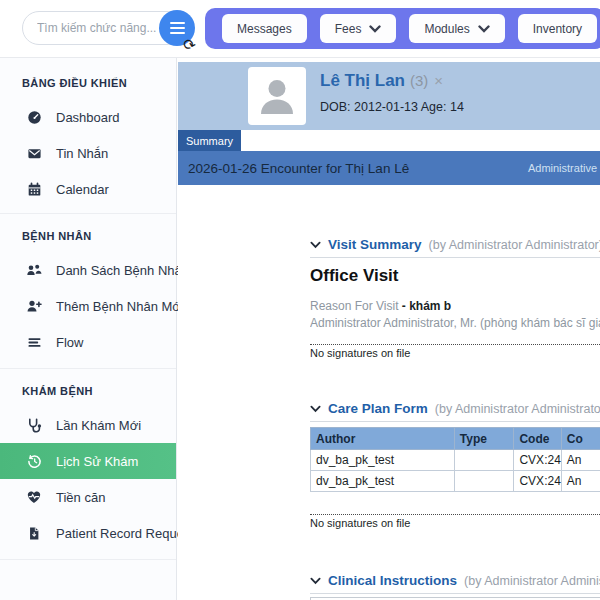 The height and width of the screenshot is (600, 600). I want to click on patient-name: Lê Thị Lan, so click(362, 80).